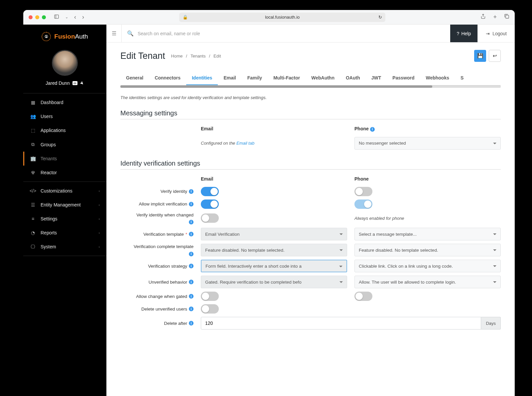 This screenshot has height=396, width=532. What do you see at coordinates (428, 250) in the screenshot?
I see `select-verification-complete-phone: Feature disabled. No template selected.` at bounding box center [428, 250].